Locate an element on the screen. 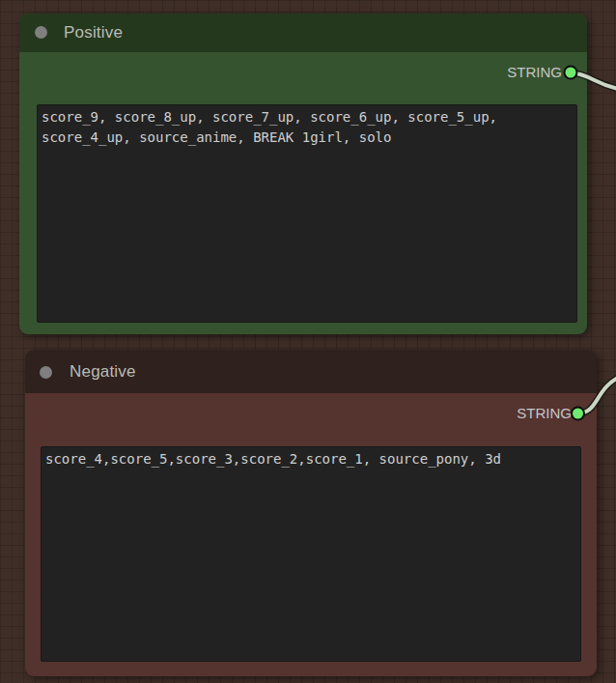  node-title: Negative is located at coordinates (102, 371).